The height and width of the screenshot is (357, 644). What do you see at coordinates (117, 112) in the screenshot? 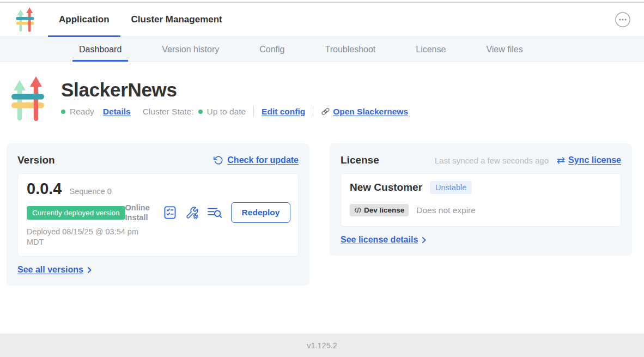
I see `status-details-link: Details` at bounding box center [117, 112].